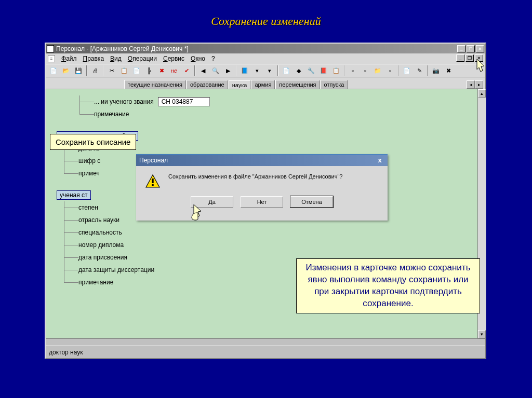 The width and height of the screenshot is (532, 398). What do you see at coordinates (101, 245) in the screenshot?
I see `group3-item: номер диплома` at bounding box center [101, 245].